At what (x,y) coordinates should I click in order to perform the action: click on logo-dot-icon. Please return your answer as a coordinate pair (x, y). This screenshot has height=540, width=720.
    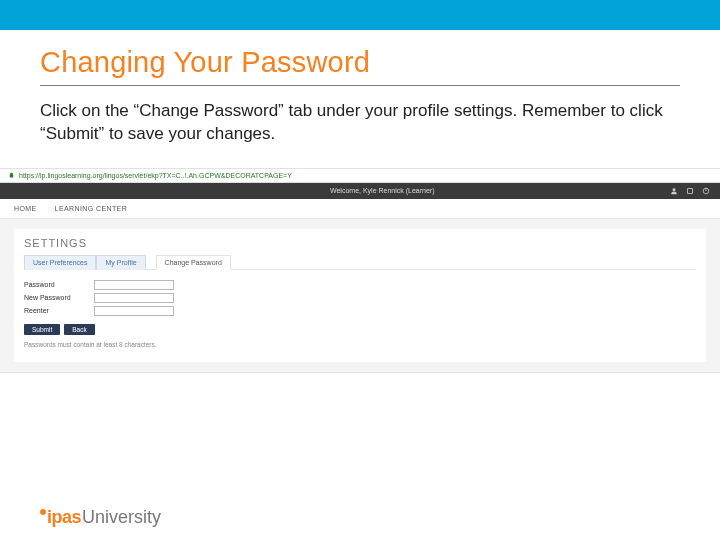
    Looking at the image, I should click on (43, 512).